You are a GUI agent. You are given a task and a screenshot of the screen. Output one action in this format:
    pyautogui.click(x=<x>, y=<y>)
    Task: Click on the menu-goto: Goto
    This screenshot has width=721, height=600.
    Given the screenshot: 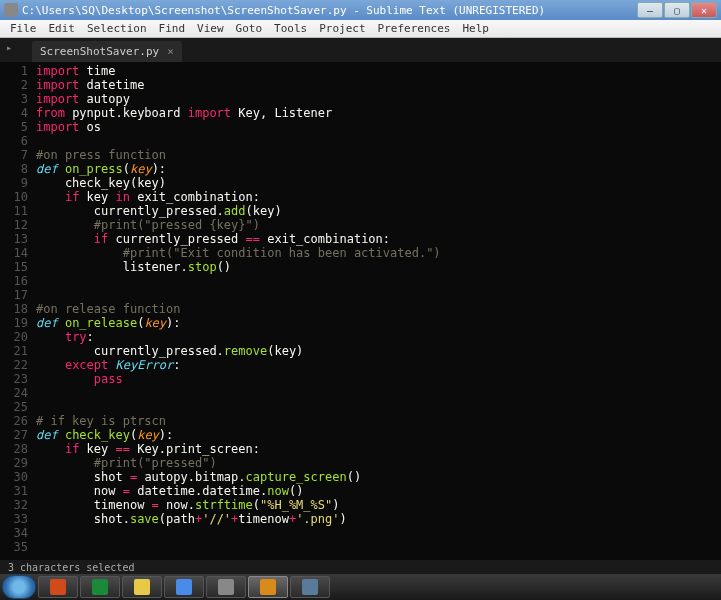 What is the action you would take?
    pyautogui.click(x=250, y=28)
    